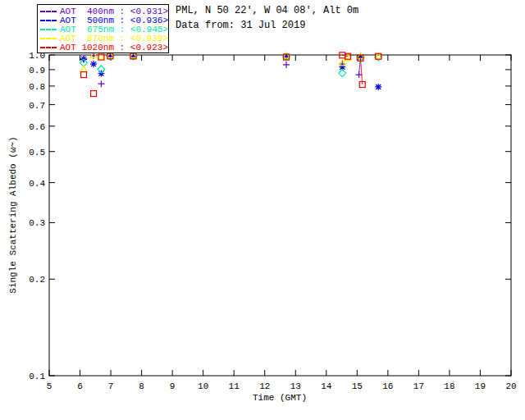 The height and width of the screenshot is (420, 525). Describe the element at coordinates (103, 11) in the screenshot. I see `legend-item: AOT 400nm : <0.931>` at that location.